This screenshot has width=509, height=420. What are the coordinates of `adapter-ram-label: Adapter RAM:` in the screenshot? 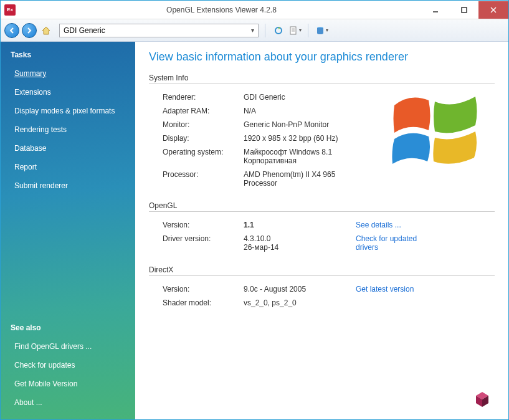 It's located at (203, 111).